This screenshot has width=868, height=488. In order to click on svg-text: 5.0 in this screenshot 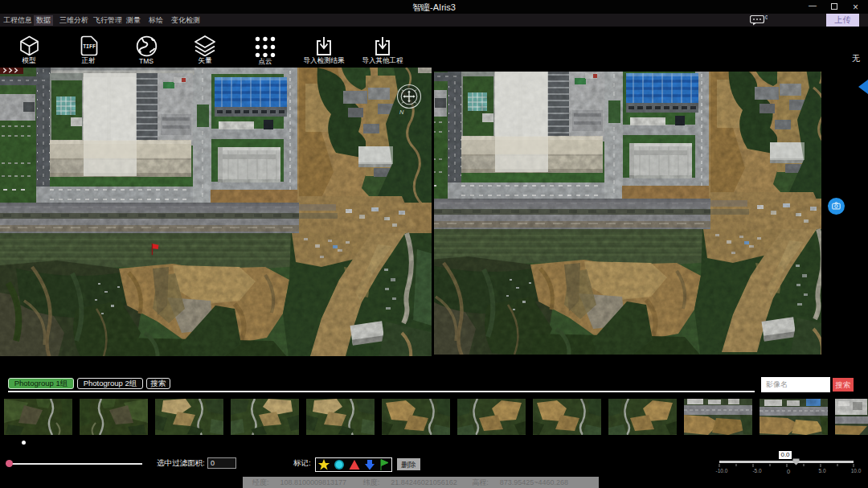, I will do `click(821, 471)`.